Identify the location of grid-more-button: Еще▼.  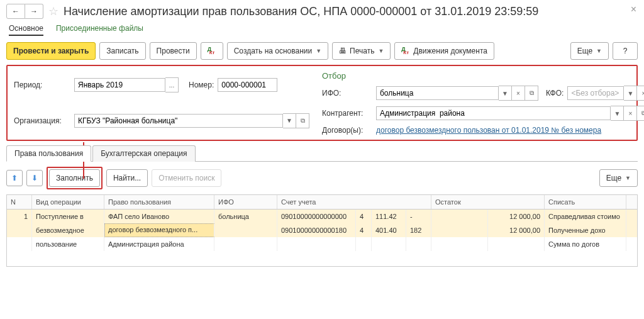
(619, 178).